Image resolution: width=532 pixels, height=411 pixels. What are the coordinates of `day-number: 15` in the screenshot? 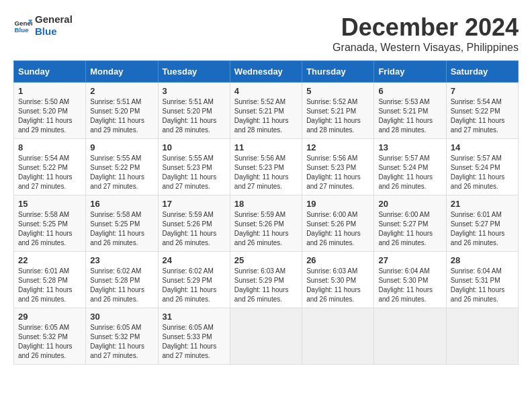 It's located at (50, 204).